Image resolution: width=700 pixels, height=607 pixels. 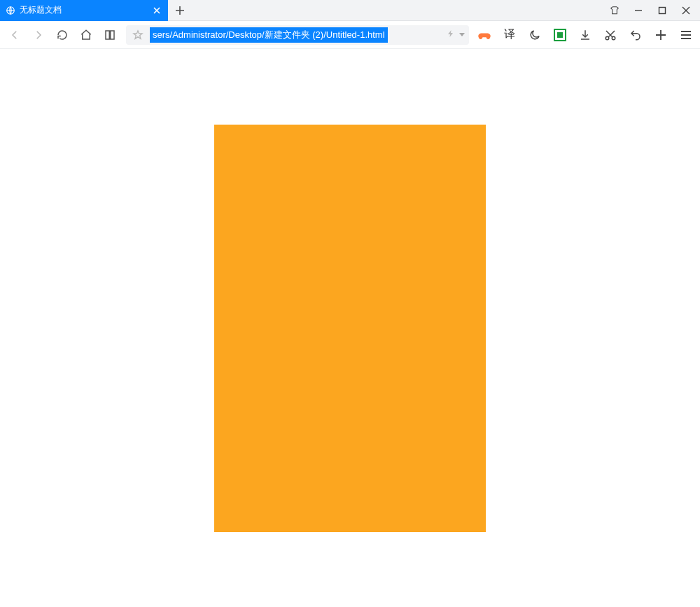 I want to click on address-bar: sers/Administrator/Desktop/新建文件夹 (2)/Unt…, so click(x=298, y=35).